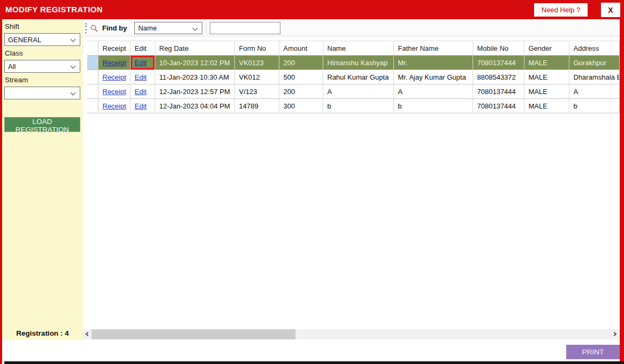 Image resolution: width=624 pixels, height=364 pixels. What do you see at coordinates (43, 180) in the screenshot?
I see `filter-sidebar: Shift GENERAL Class All Stream LOAD REGI…` at bounding box center [43, 180].